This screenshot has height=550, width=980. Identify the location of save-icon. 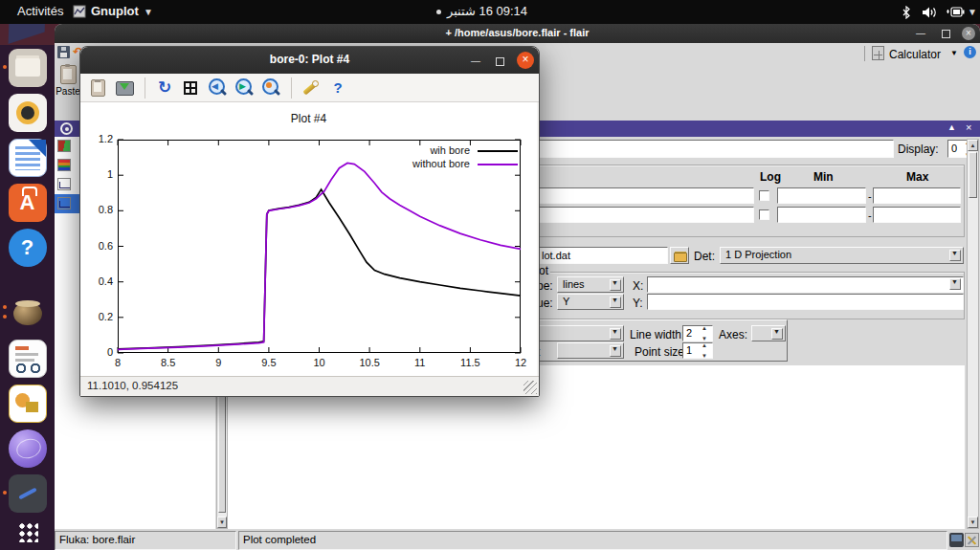
(63, 52).